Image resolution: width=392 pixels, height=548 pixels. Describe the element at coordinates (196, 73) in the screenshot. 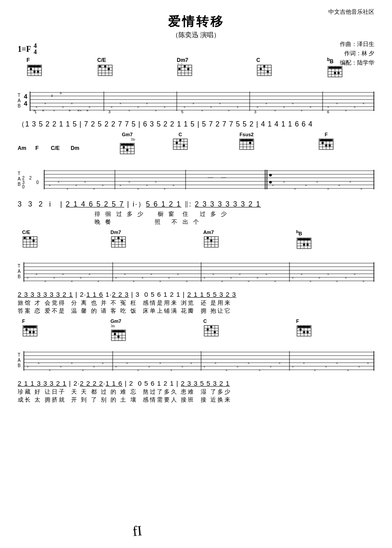

I see `chord-diagrams-row1: F C/E` at that location.